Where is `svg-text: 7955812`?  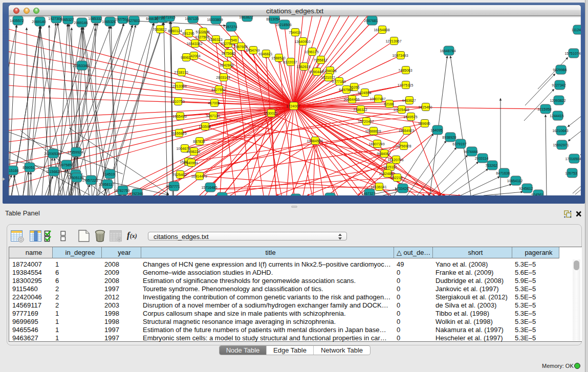 svg-text: 7955812 is located at coordinates (320, 60).